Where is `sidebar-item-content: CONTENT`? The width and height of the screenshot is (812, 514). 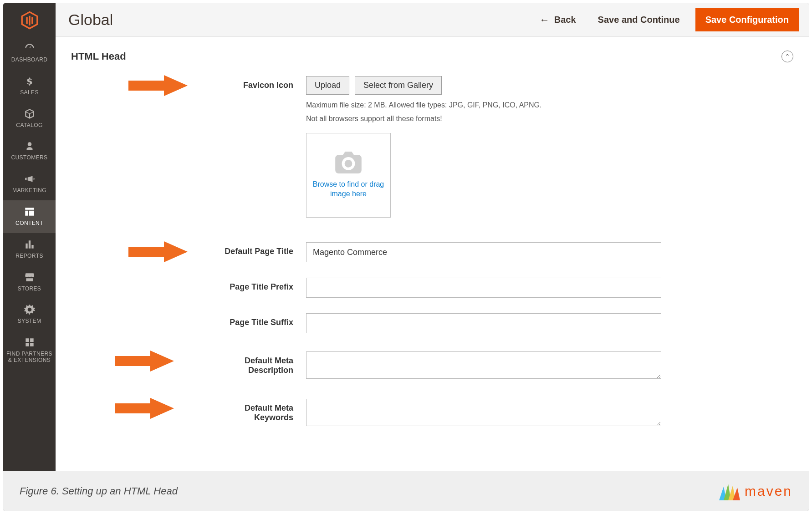 sidebar-item-content: CONTENT is located at coordinates (29, 217).